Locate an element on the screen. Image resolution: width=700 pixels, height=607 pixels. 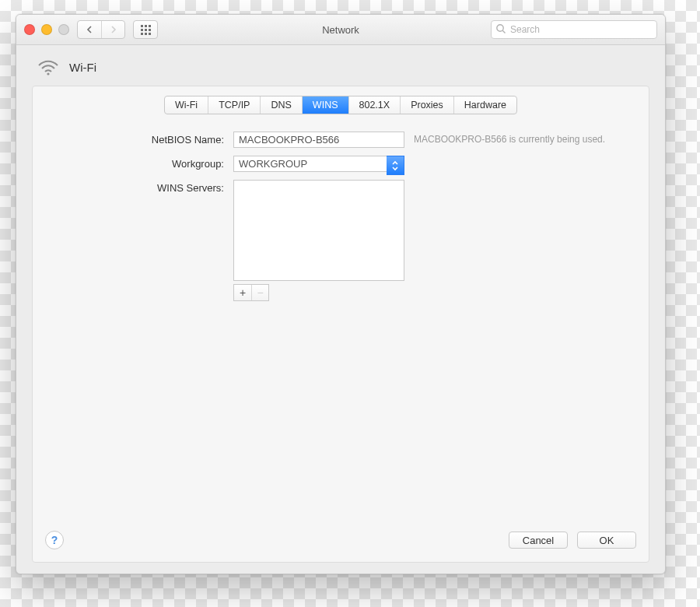
service-title: Wi-Fi is located at coordinates (82, 67).